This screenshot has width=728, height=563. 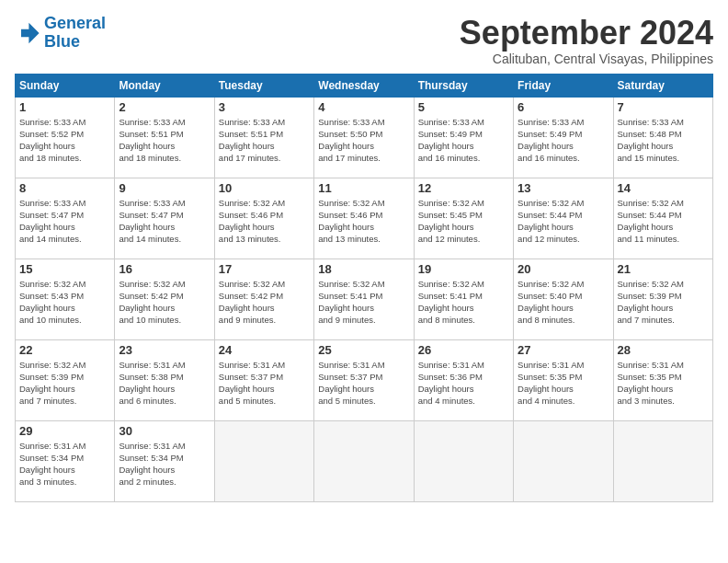 What do you see at coordinates (563, 350) in the screenshot?
I see `day-number: 27` at bounding box center [563, 350].